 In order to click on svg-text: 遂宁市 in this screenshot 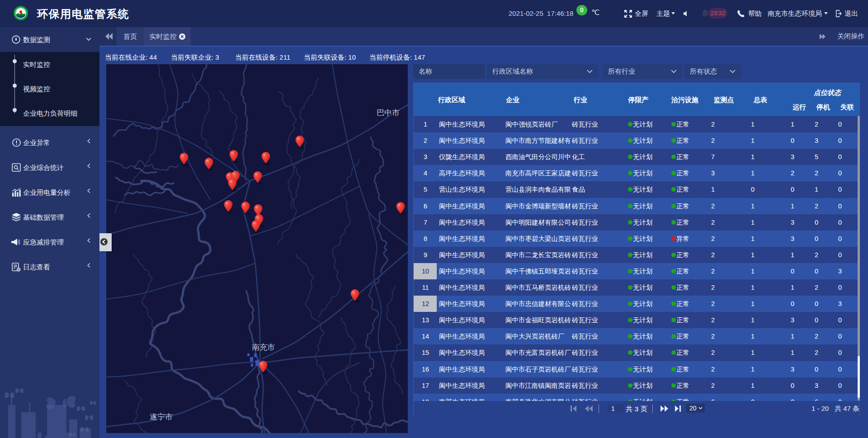, I will do `click(161, 417)`.